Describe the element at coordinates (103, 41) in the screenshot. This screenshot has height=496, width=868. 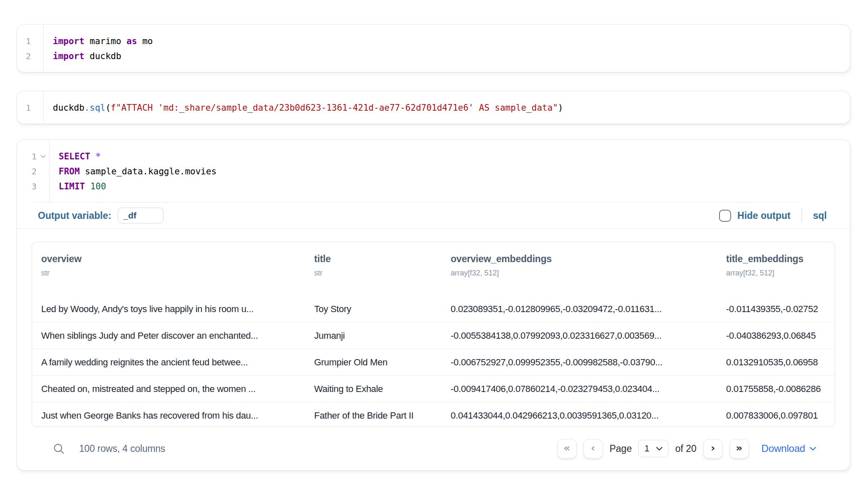
I see `code-line: import marimo as mo` at that location.